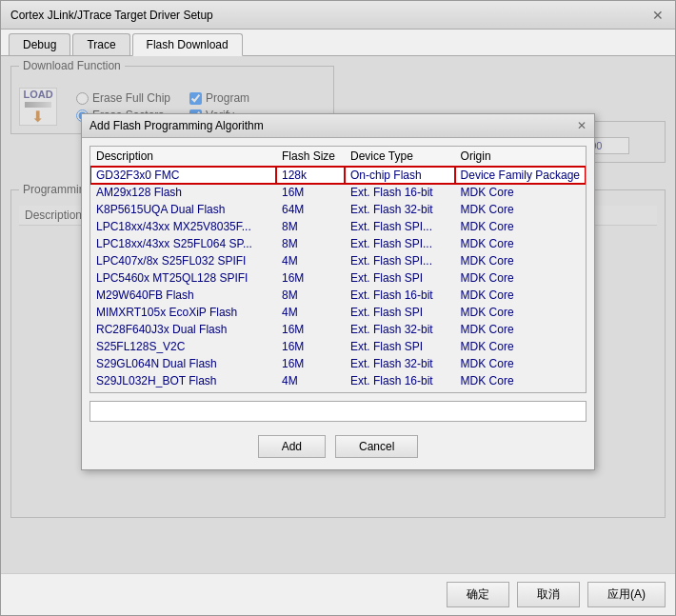 This screenshot has width=676, height=616. I want to click on add-button: Add, so click(291, 447).